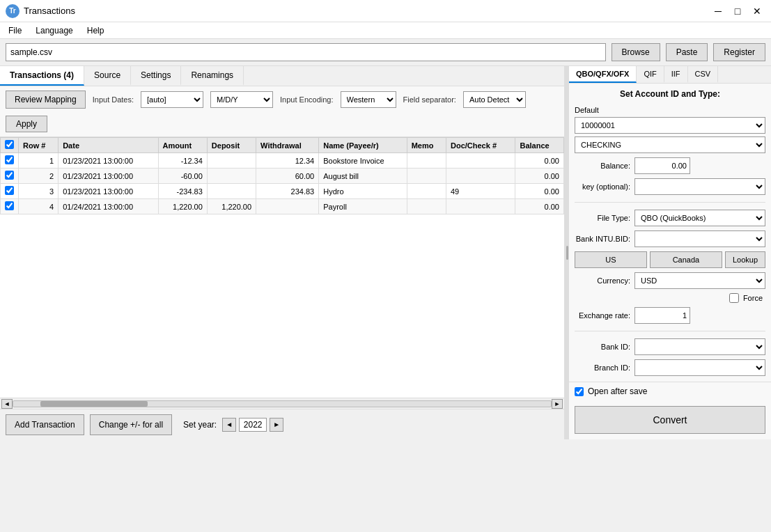 This screenshot has height=532, width=771. What do you see at coordinates (718, 11) in the screenshot?
I see `minimize-button: ─` at bounding box center [718, 11].